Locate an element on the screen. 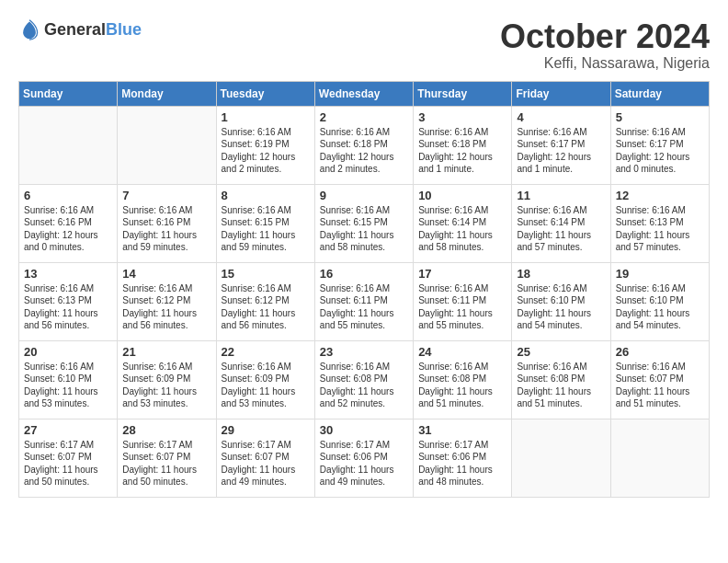 Image resolution: width=728 pixels, height=563 pixels. day-number: 4 is located at coordinates (561, 118).